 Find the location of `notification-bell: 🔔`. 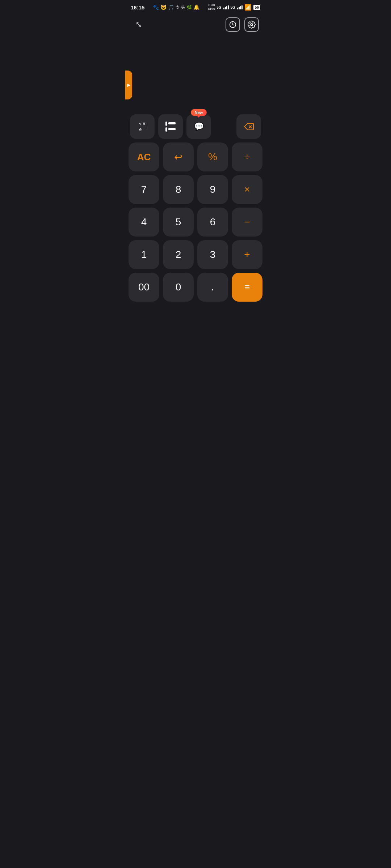

notification-bell: 🔔 is located at coordinates (196, 7).